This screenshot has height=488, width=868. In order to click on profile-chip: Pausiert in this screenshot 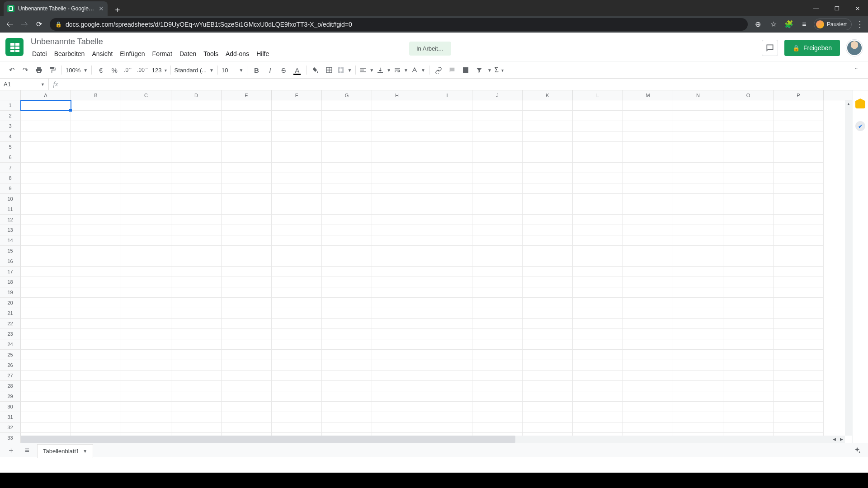, I will do `click(833, 24)`.